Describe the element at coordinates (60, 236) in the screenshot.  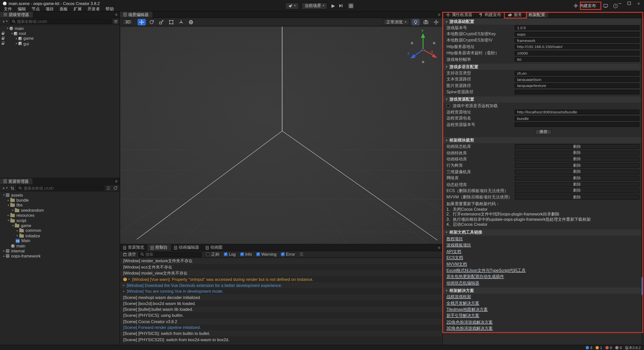
I see `asset-node: ▸ initialize` at that location.